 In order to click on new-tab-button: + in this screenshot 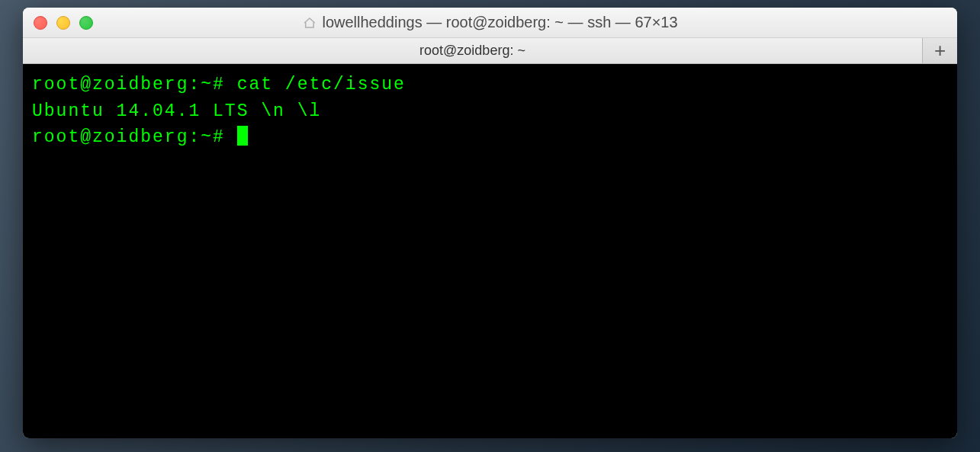, I will do `click(940, 50)`.